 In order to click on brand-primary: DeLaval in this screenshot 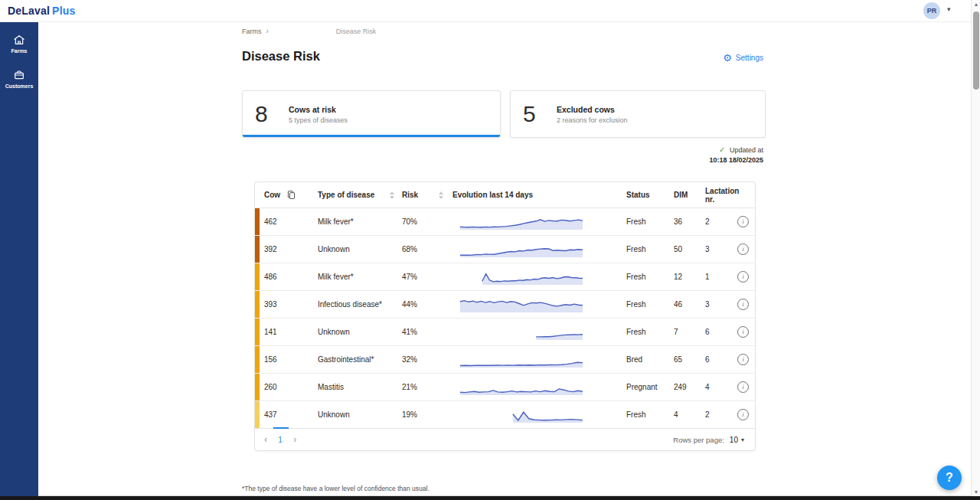, I will do `click(29, 11)`.